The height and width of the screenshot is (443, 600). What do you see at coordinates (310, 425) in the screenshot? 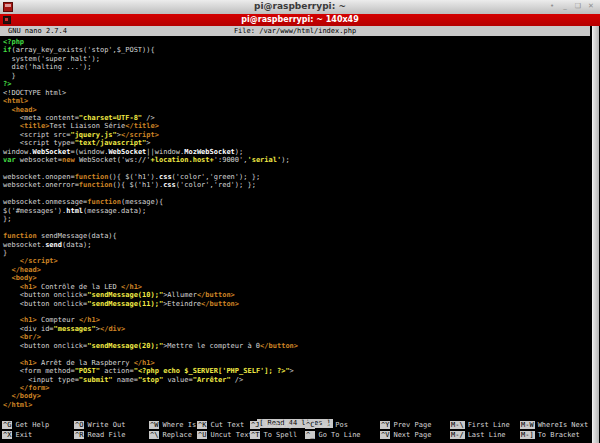
I see `shortcut-key: ^C` at bounding box center [310, 425].